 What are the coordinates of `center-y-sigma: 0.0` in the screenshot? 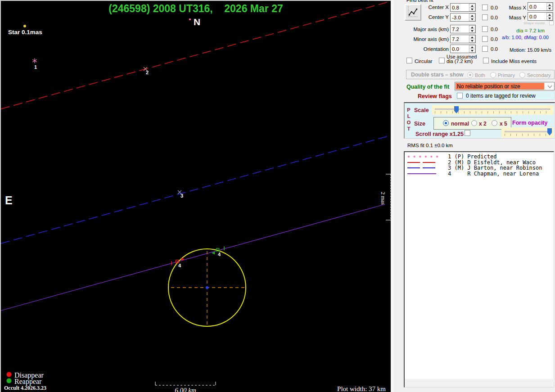 It's located at (494, 18).